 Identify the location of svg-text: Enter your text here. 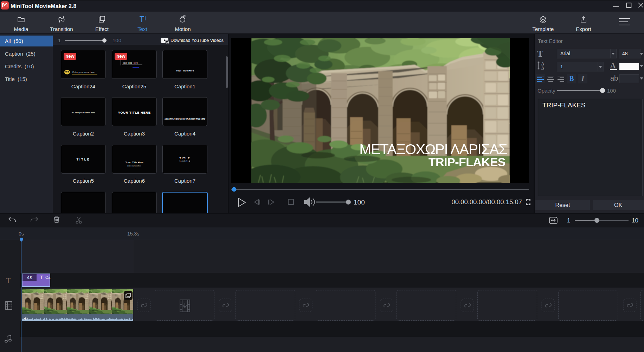
(134, 166).